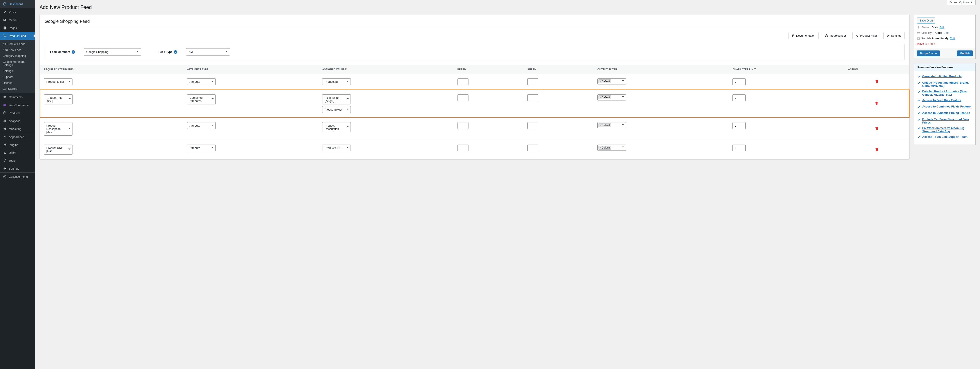 The height and width of the screenshot is (369, 980). Describe the element at coordinates (17, 137) in the screenshot. I see `sidebar-item-label: Appearance` at that location.